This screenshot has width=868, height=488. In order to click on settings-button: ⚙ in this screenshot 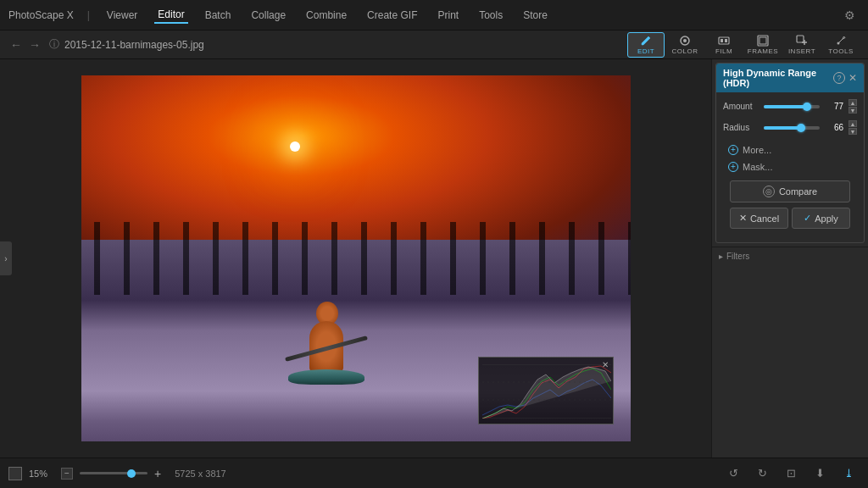, I will do `click(849, 15)`.